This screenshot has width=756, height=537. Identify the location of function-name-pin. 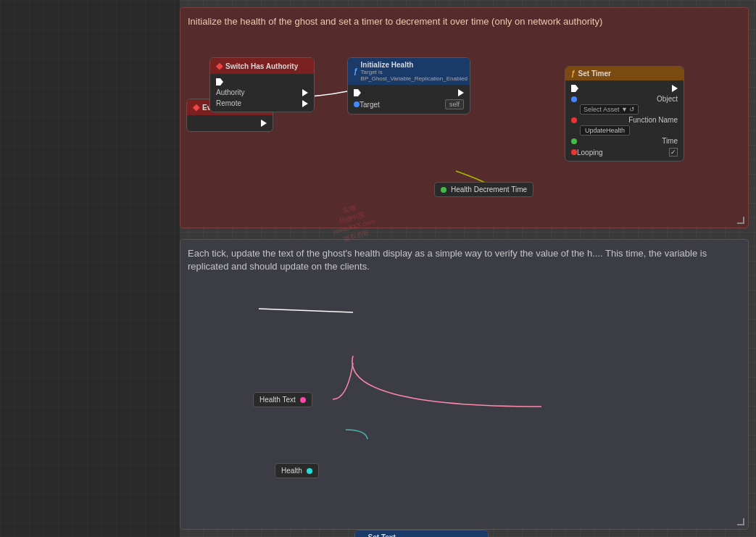
(574, 120).